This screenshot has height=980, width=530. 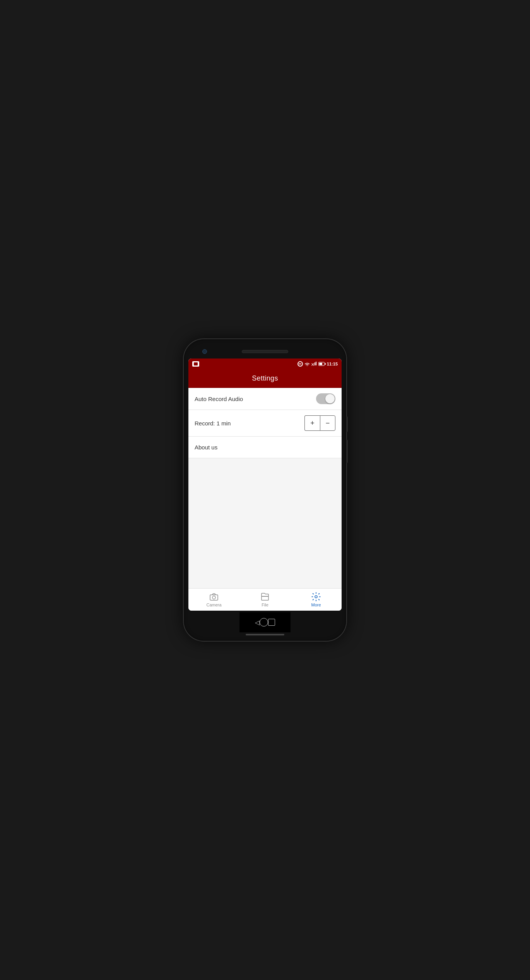 I want to click on wifi-icon, so click(x=307, y=364).